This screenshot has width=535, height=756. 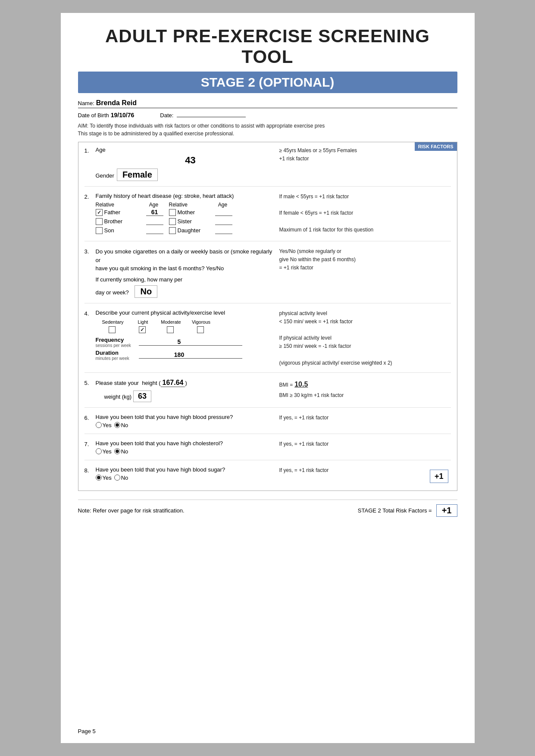 I want to click on q6-no-label: No, so click(x=125, y=425).